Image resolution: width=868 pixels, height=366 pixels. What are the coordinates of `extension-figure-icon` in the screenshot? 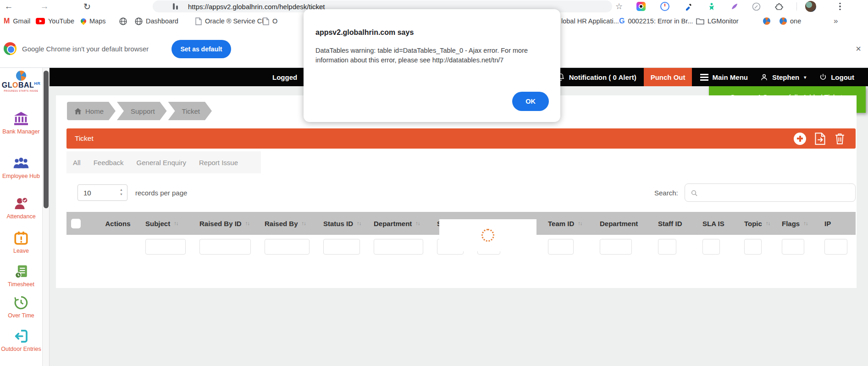 It's located at (712, 6).